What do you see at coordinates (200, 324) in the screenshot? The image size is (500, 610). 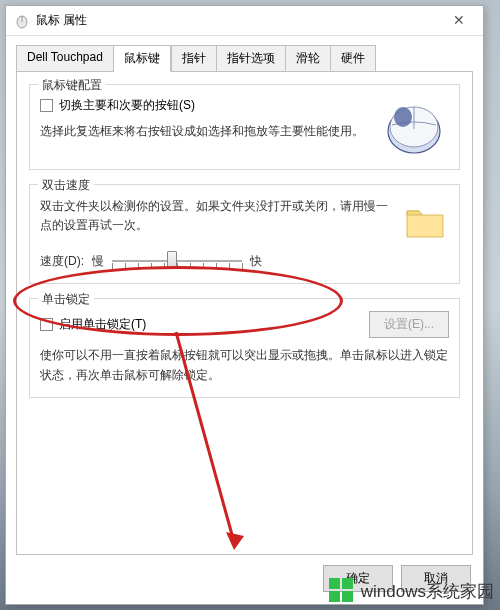 I see `clicklock-label: 启用单击锁定(T)` at bounding box center [200, 324].